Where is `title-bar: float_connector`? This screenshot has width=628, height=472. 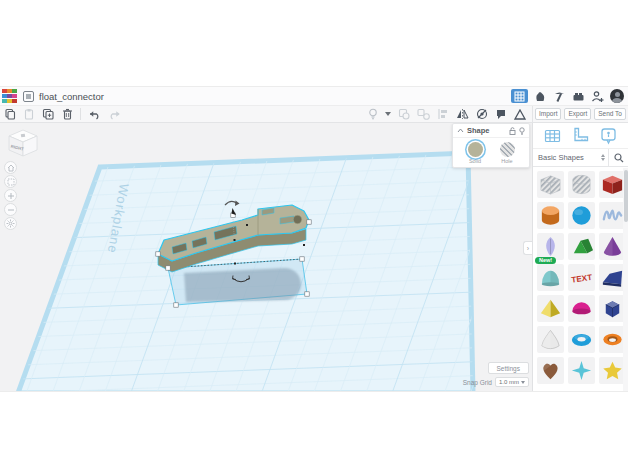 title-bar: float_connector is located at coordinates (314, 96).